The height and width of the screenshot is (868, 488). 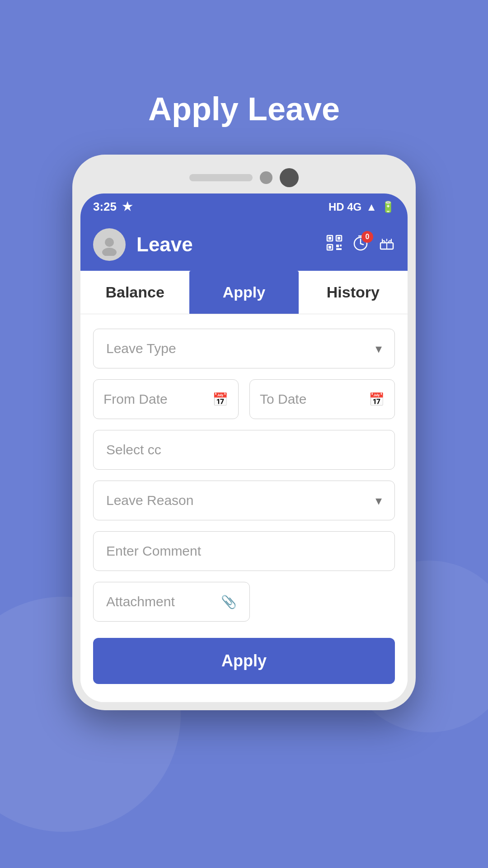 What do you see at coordinates (387, 245) in the screenshot?
I see `birthday-icon` at bounding box center [387, 245].